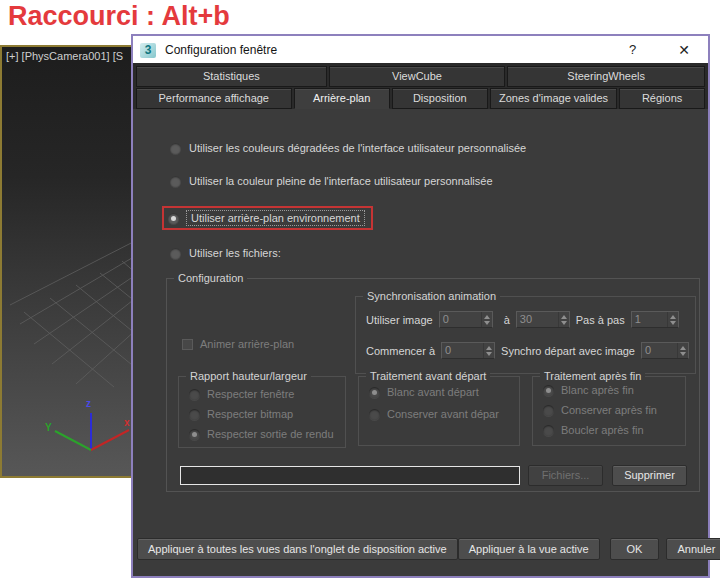 Image resolution: width=720 pixels, height=586 pixels. I want to click on dialog-footer: Appliquer à toutes les vues dans l'ongle…, so click(420, 549).